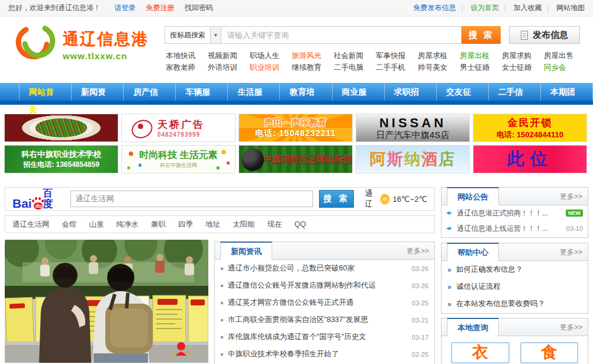  What do you see at coordinates (515, 228) in the screenshot?
I see `notice-item: 通辽信息港上线运营！！！...03-10` at bounding box center [515, 228].